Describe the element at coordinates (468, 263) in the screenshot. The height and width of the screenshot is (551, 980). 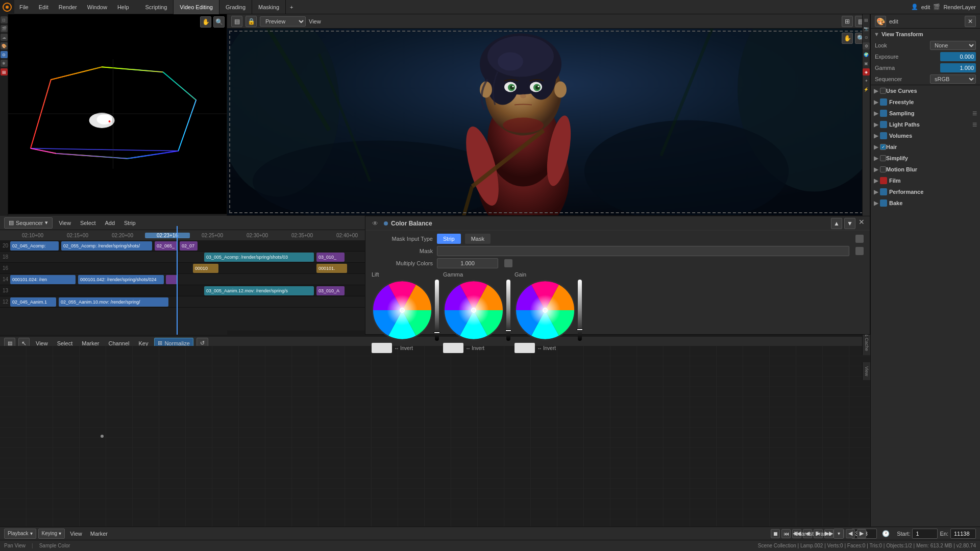
I see `multiply-input` at that location.